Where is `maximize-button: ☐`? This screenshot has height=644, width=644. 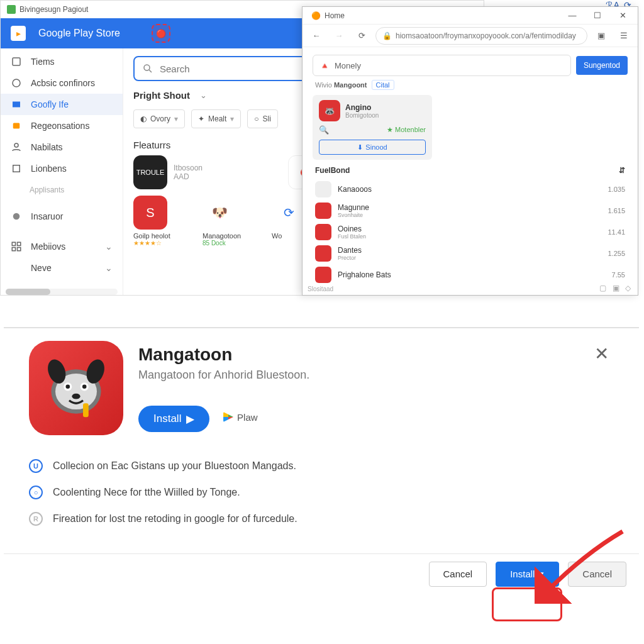 maximize-button: ☐ is located at coordinates (597, 16).